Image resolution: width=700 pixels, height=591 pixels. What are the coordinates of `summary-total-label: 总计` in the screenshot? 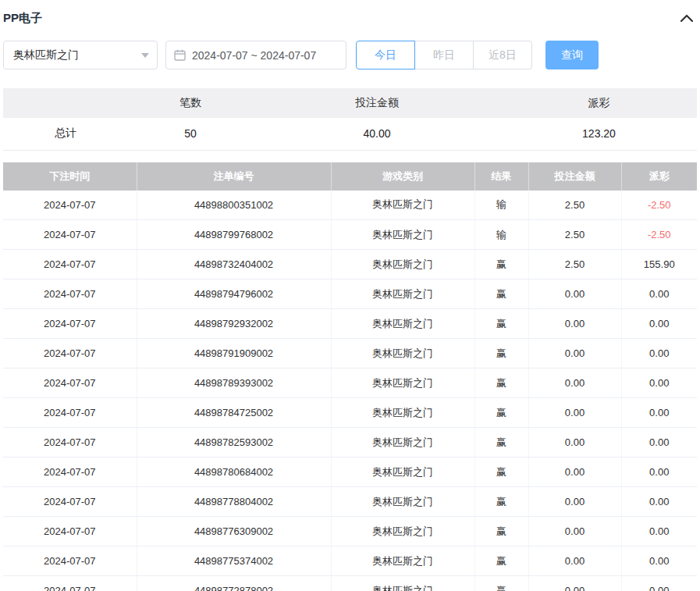 It's located at (66, 134).